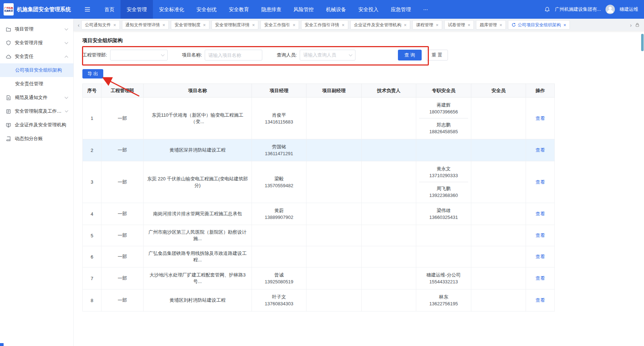 This screenshot has height=346, width=644. What do you see at coordinates (327, 55) in the screenshot?
I see `person-select: 请输入查询人员` at bounding box center [327, 55].